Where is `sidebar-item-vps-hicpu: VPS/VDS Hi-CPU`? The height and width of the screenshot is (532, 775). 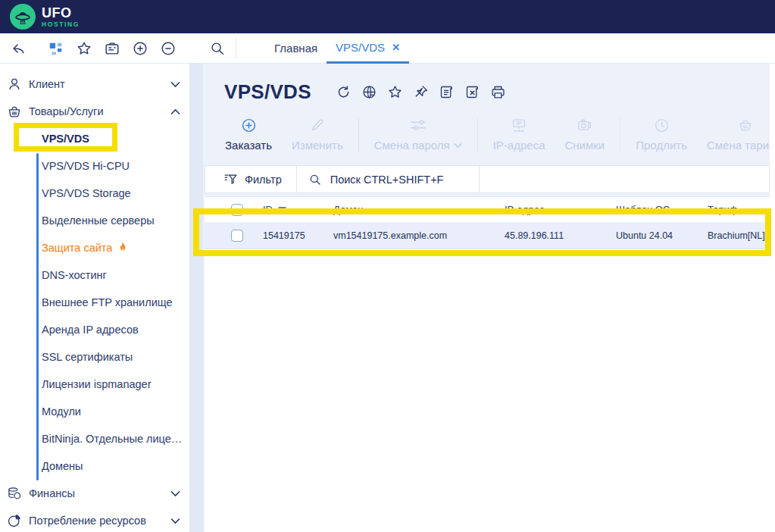 sidebar-item-vps-hicpu: VPS/VDS Hi-CPU is located at coordinates (95, 166).